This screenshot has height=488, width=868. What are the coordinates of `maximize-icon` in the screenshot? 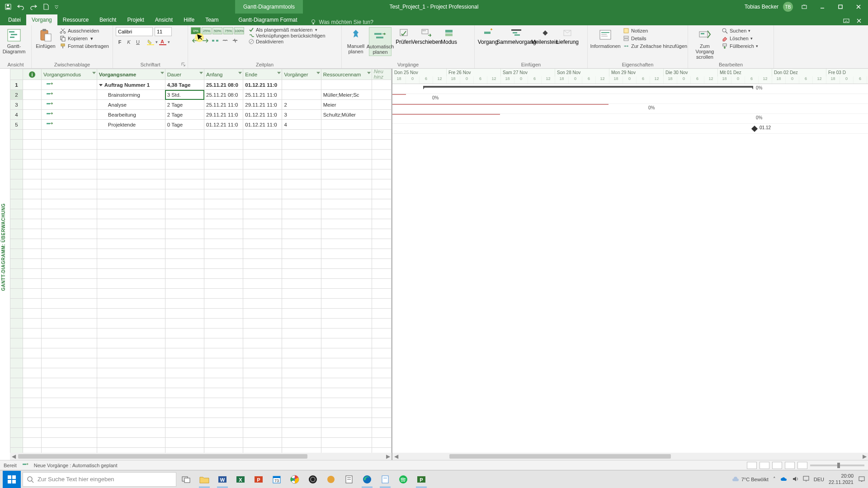 It's located at (840, 7).